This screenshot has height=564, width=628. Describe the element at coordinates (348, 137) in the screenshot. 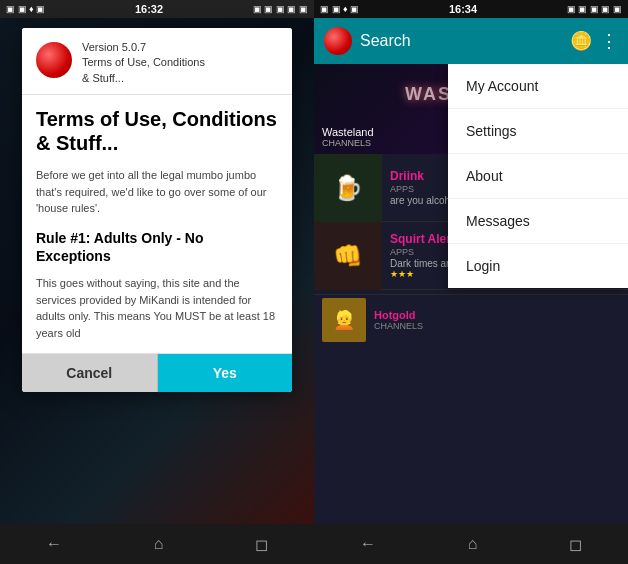

I see `featured-info: Wasteland CHANNELS` at that location.